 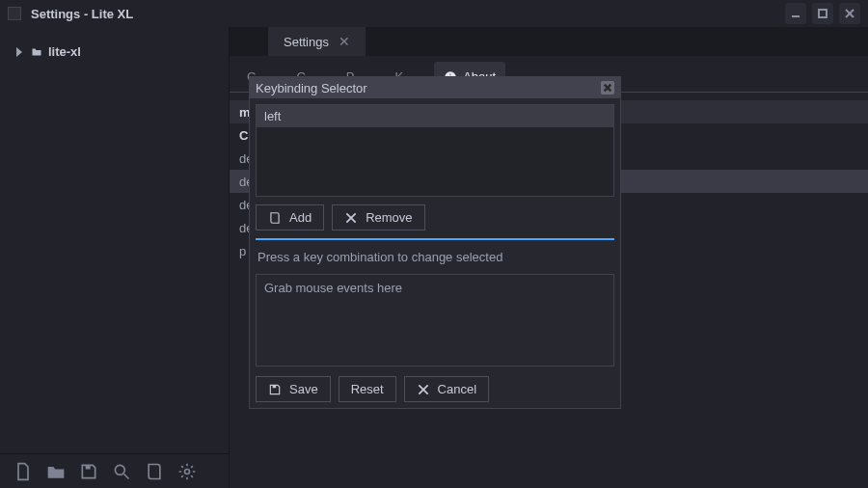 I want to click on maximize-icon, so click(x=823, y=14).